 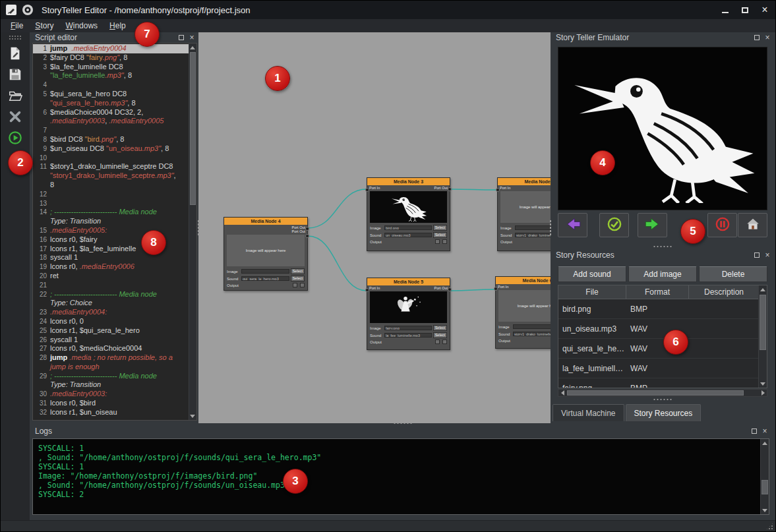 What do you see at coordinates (111, 175) in the screenshot?
I see `script-line: 11$story1_drako_luminelle_sceptre DC8"st…` at bounding box center [111, 175].